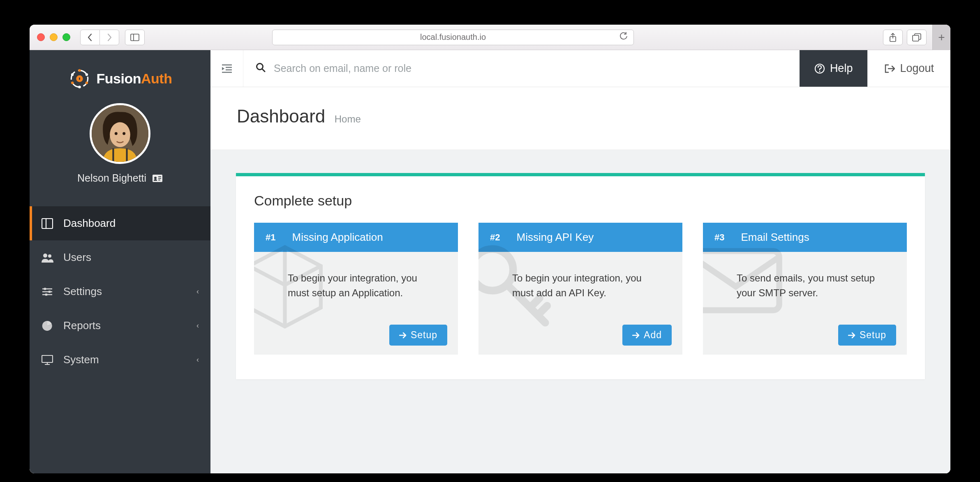 This screenshot has width=980, height=482. I want to click on help-label: Help, so click(841, 68).